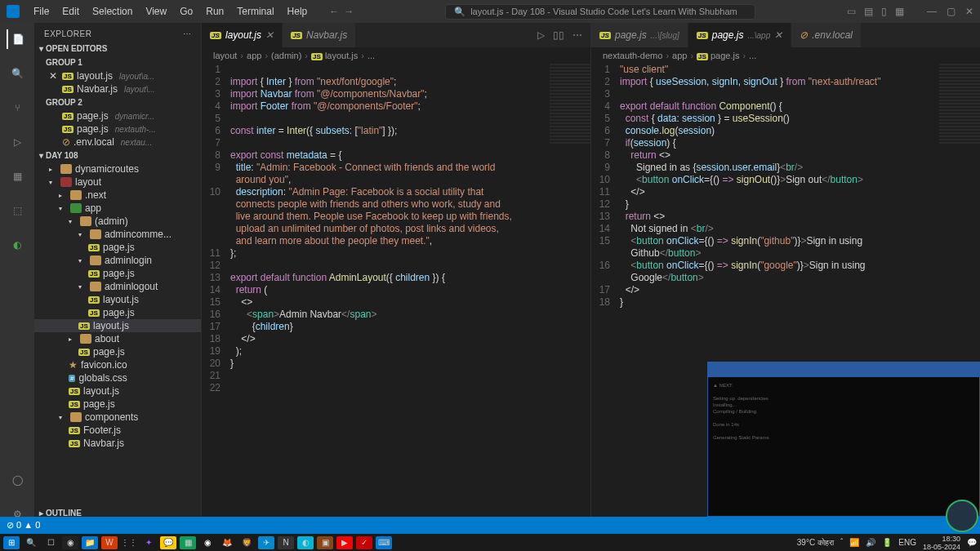 Image resolution: width=980 pixels, height=551 pixels. Describe the element at coordinates (305, 543) in the screenshot. I see `app-waterfox-icon: ◐` at that location.